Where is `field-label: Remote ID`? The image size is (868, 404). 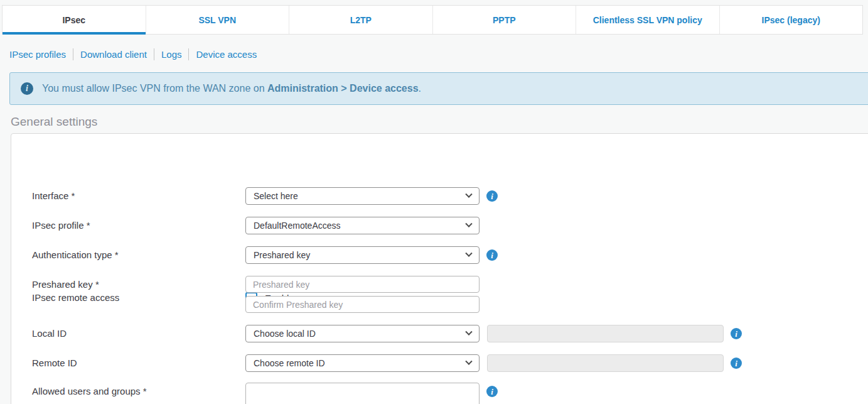 field-label: Remote ID is located at coordinates (139, 363).